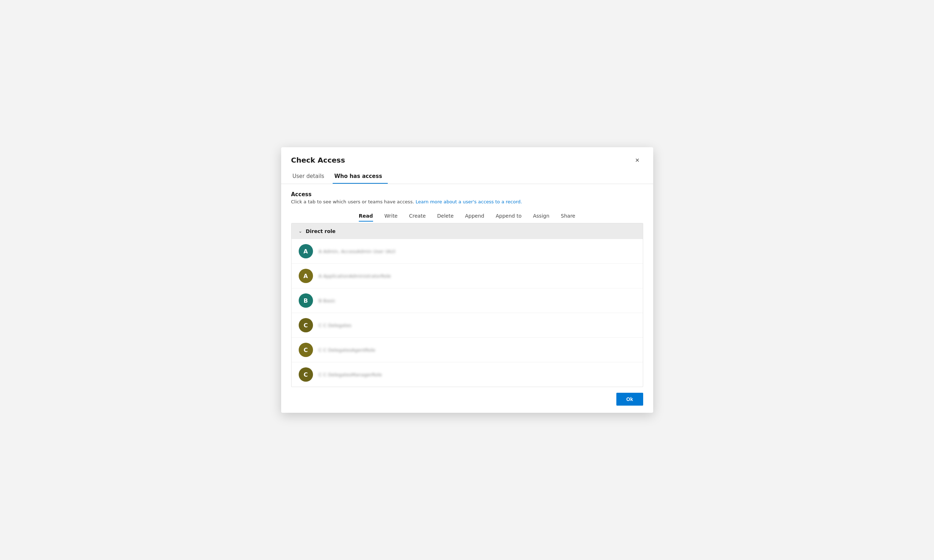 The image size is (934, 560). What do you see at coordinates (318, 160) in the screenshot?
I see `dialog-title: Check Access` at bounding box center [318, 160].